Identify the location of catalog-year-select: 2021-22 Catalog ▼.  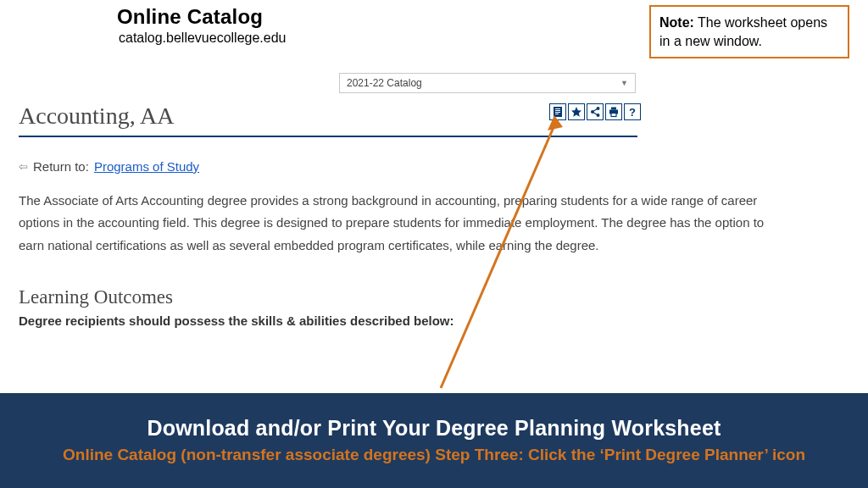
(487, 83).